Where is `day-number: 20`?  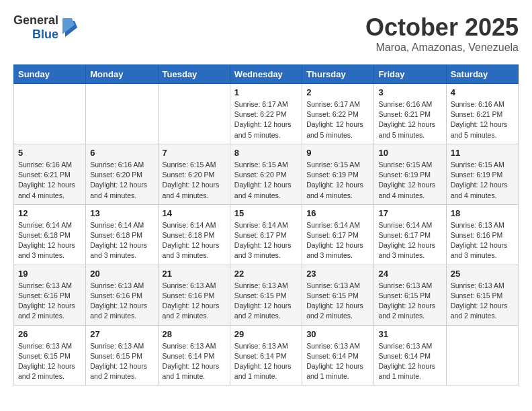 day-number: 20 is located at coordinates (122, 274).